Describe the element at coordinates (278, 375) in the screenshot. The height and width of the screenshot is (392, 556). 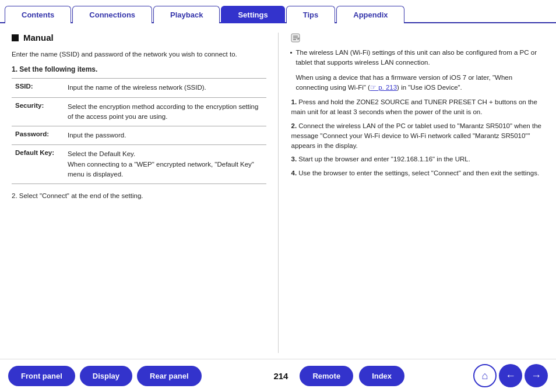
I see `bottom-bar: Front panel Display Rear panel 214 Remot…` at that location.